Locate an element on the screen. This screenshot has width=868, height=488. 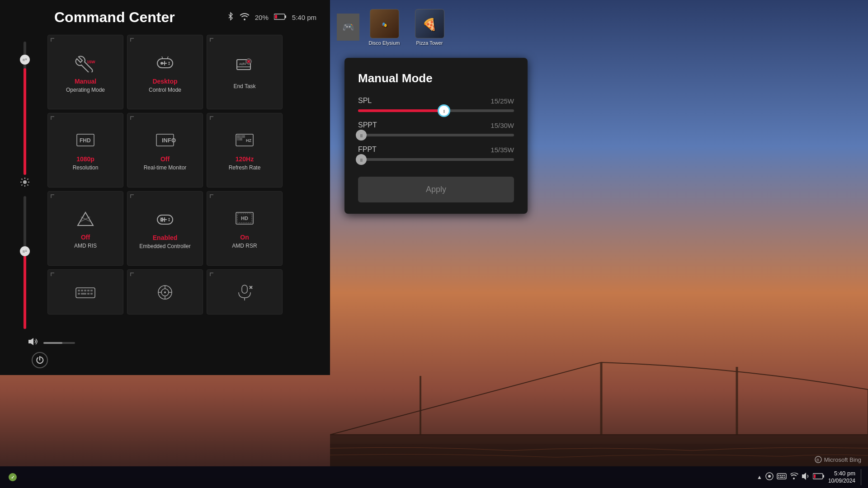
fppt-label: FPPT is located at coordinates (367, 150).